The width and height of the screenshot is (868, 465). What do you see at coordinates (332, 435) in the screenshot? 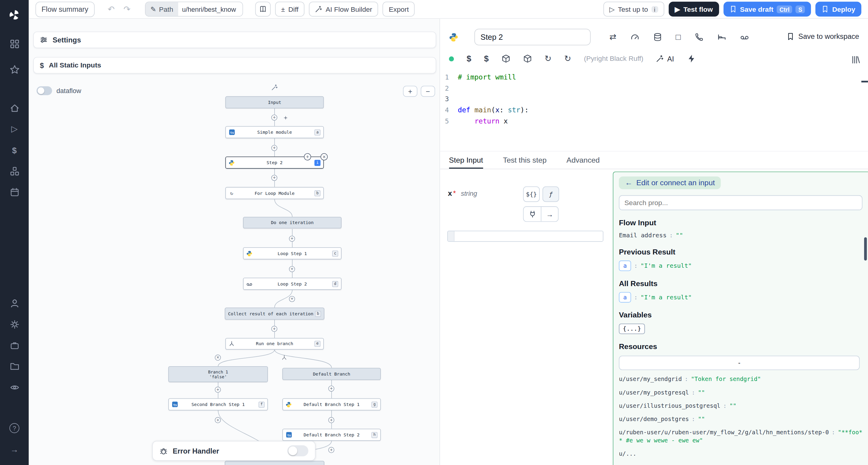
I see `flow-node-default-branch-step-2: ts Default Branch Step 2 h` at bounding box center [332, 435].